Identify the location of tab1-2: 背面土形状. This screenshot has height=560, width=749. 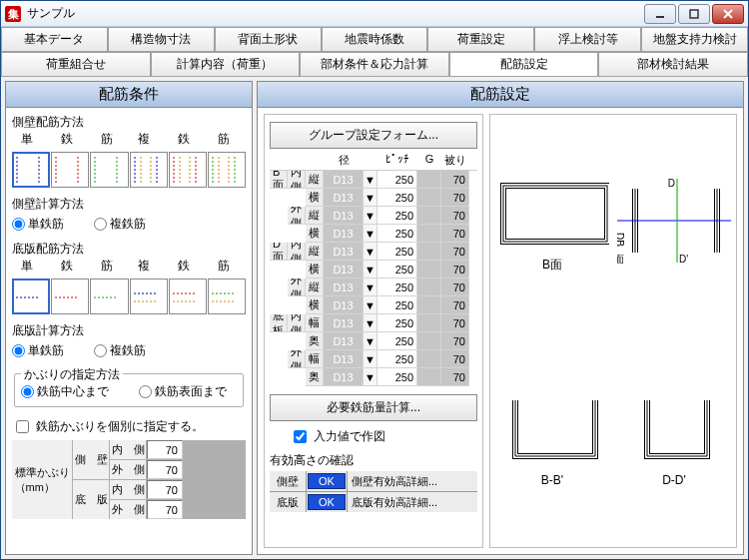
(268, 39).